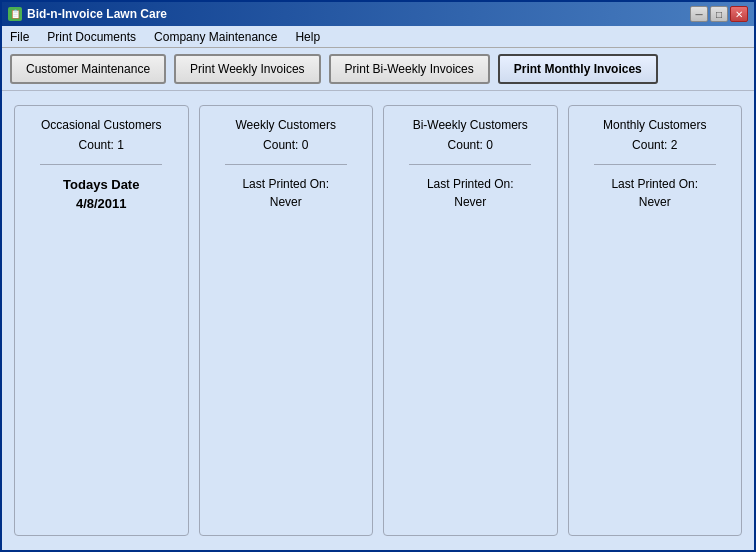  What do you see at coordinates (470, 164) in the screenshot?
I see `biweekly-divider` at bounding box center [470, 164].